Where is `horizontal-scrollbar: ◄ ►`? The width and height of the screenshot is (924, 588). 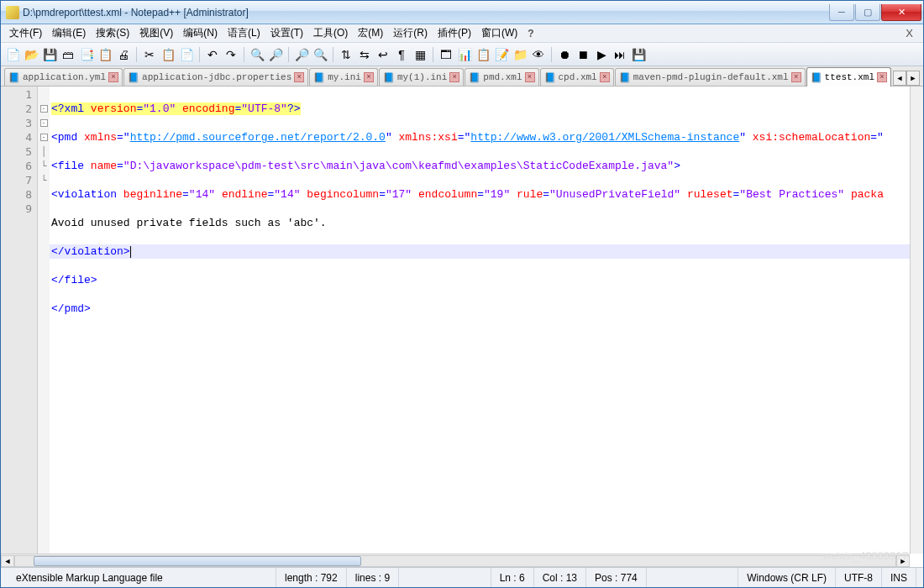
horizontal-scrollbar: ◄ ► is located at coordinates (455, 560).